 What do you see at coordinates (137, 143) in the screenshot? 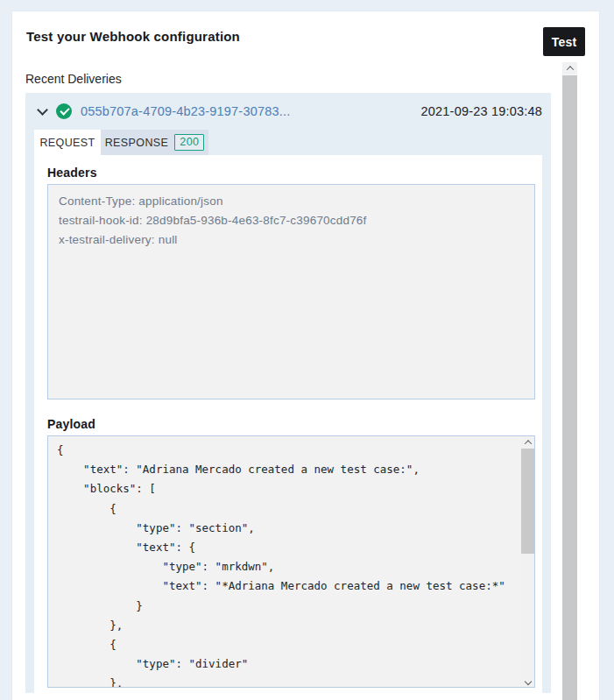
I see `tab-response-label: RESPONSE` at bounding box center [137, 143].